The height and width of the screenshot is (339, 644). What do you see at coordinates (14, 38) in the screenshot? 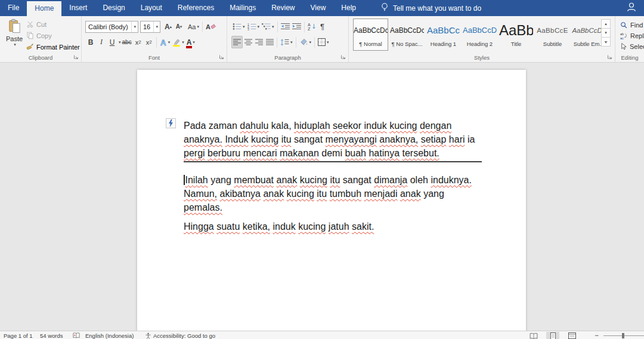
I see `paste-button: Paste ▾` at bounding box center [14, 38].